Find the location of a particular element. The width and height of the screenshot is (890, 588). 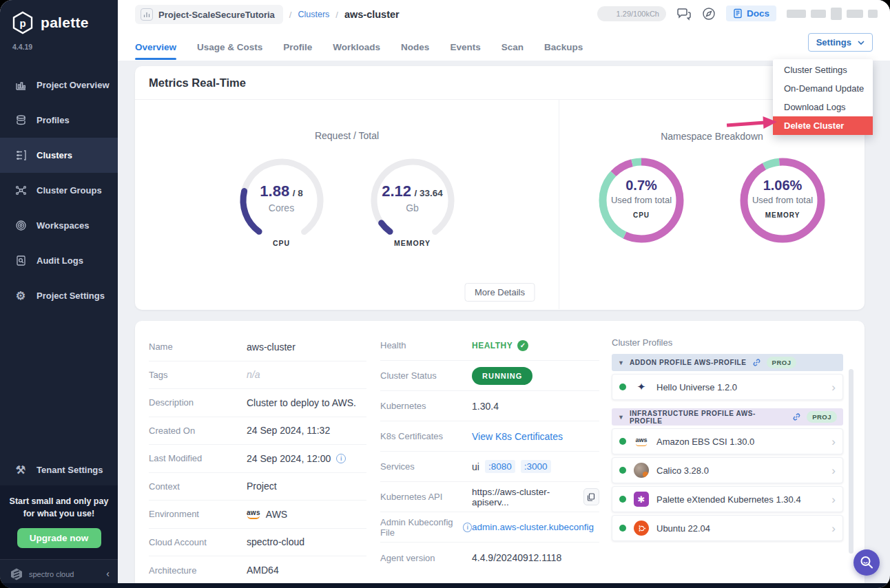

tab-profile: Profile is located at coordinates (298, 47).